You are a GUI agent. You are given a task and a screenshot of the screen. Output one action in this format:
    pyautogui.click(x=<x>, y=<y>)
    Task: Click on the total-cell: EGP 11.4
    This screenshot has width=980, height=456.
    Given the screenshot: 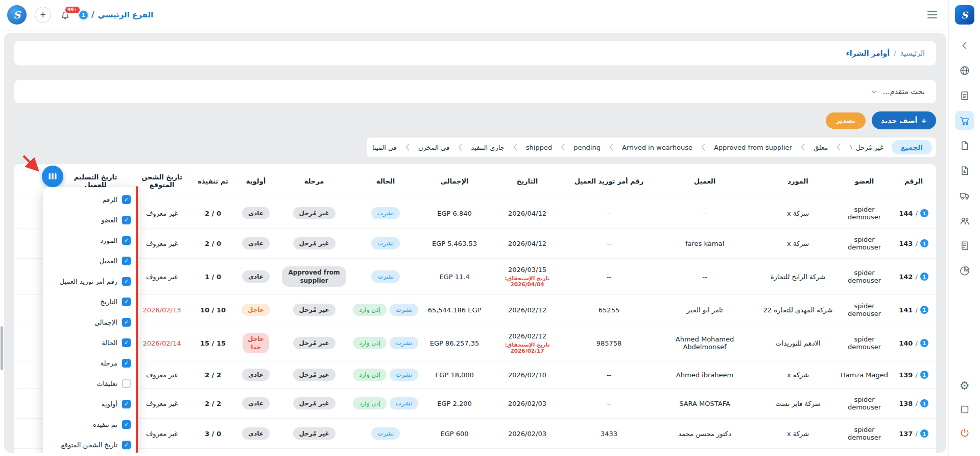 What is the action you would take?
    pyautogui.click(x=455, y=277)
    